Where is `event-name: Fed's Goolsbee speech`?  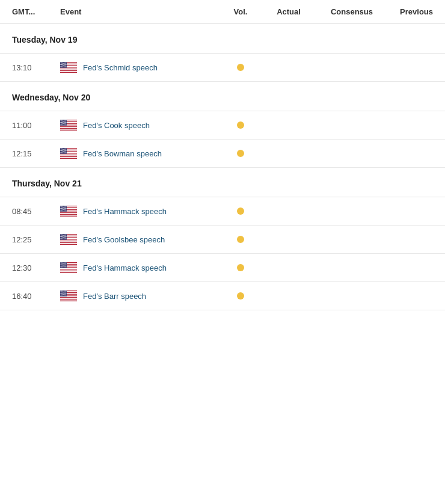
event-name: Fed's Goolsbee speech is located at coordinates (153, 239).